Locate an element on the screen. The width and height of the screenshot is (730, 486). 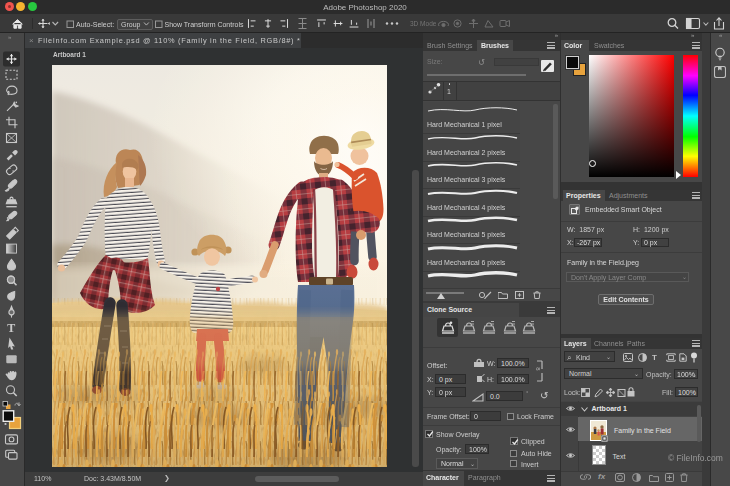
svg-text: Show Transform Controls is located at coordinates (204, 24).